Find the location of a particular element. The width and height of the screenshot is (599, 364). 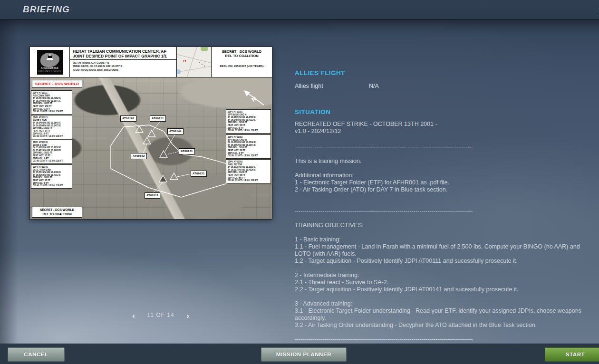

document-title-line2: JOINT DESIRED POINT OF IMPACT GRAPHIC 1/… is located at coordinates (123, 56).